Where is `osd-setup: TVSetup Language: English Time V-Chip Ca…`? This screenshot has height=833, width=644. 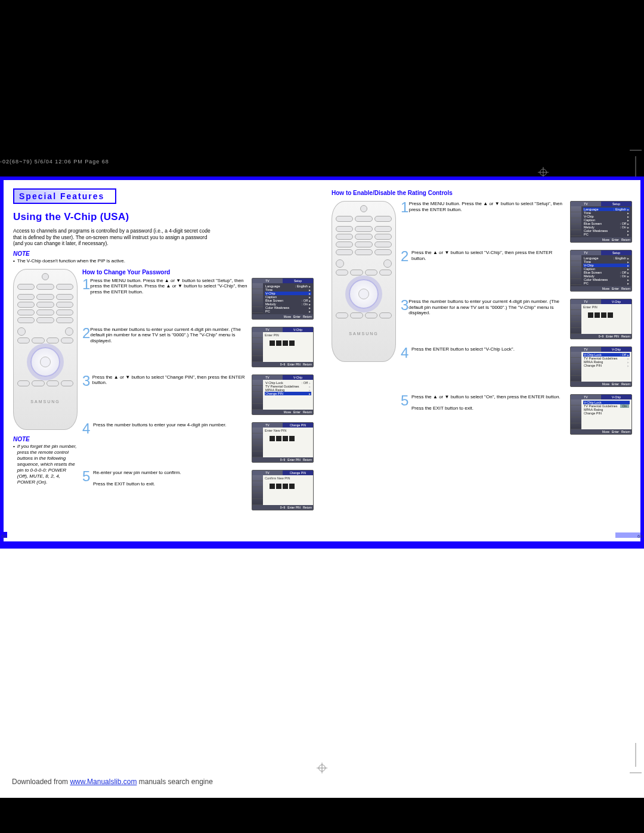
osd-setup: TVSetup Language: English Time V-Chip Ca… is located at coordinates (283, 299).